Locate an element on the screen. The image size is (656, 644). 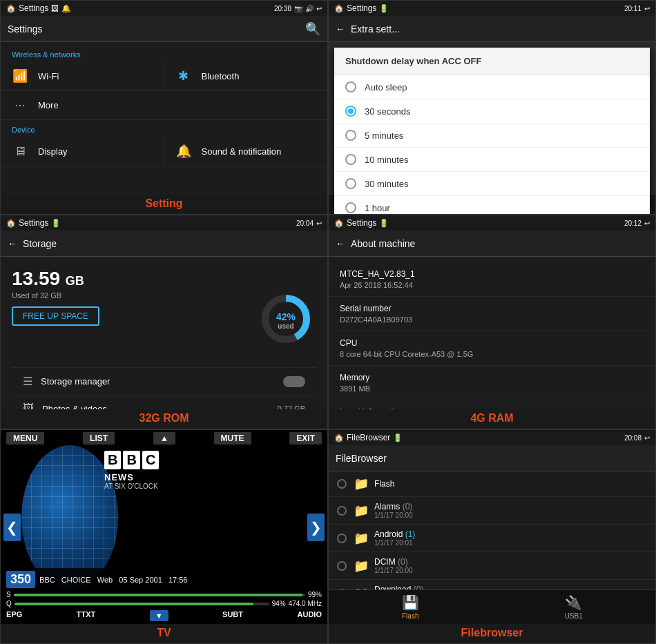
option-auto-sleep: Auto sleep is located at coordinates (492, 87).